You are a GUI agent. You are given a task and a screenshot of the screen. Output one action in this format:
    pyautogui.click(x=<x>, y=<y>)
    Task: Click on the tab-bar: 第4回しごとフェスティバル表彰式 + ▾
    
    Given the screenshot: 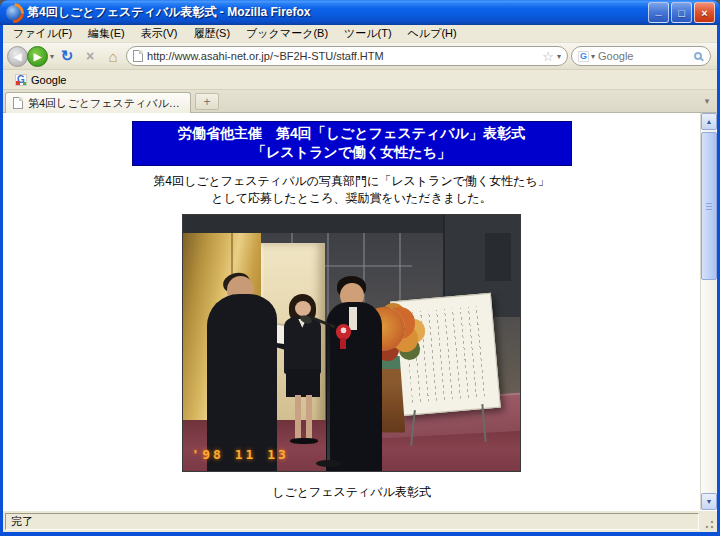 What is the action you would take?
    pyautogui.click(x=360, y=102)
    